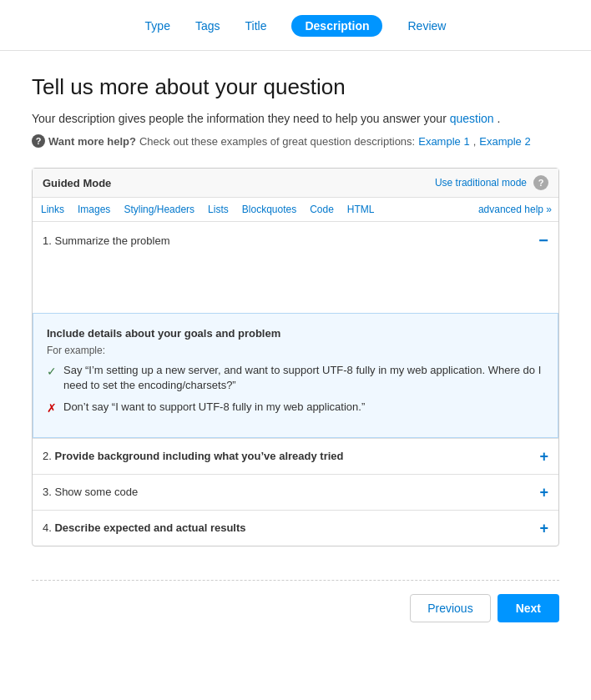 Image resolution: width=591 pixels, height=700 pixels. Describe the element at coordinates (296, 141) in the screenshot. I see `help-line: ? Want more help? Check out these exampl…` at that location.